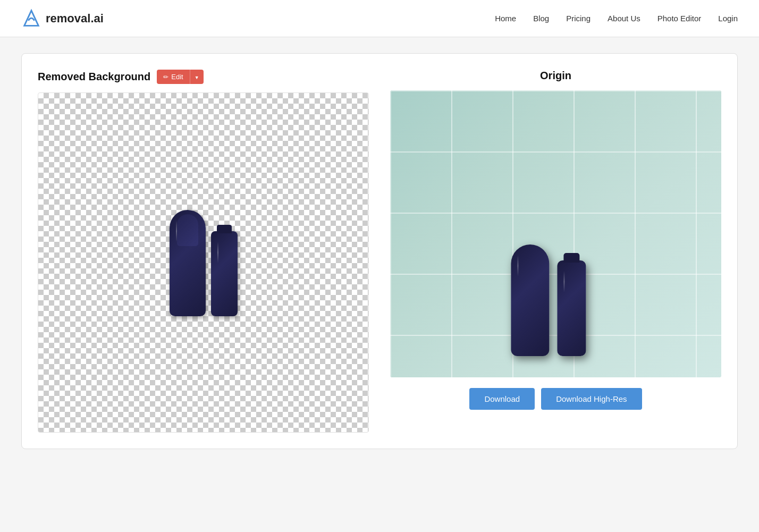 Image resolution: width=759 pixels, height=532 pixels. Describe the element at coordinates (502, 399) in the screenshot. I see `download-button: Download` at that location.